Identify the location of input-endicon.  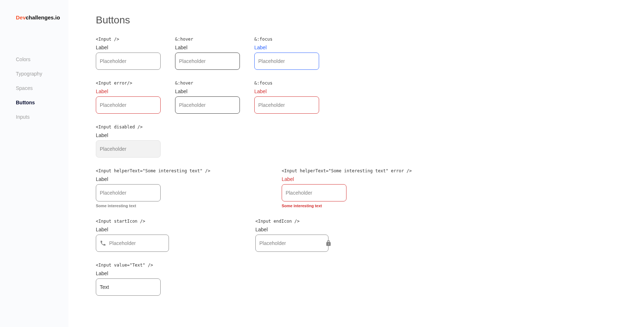
(291, 243).